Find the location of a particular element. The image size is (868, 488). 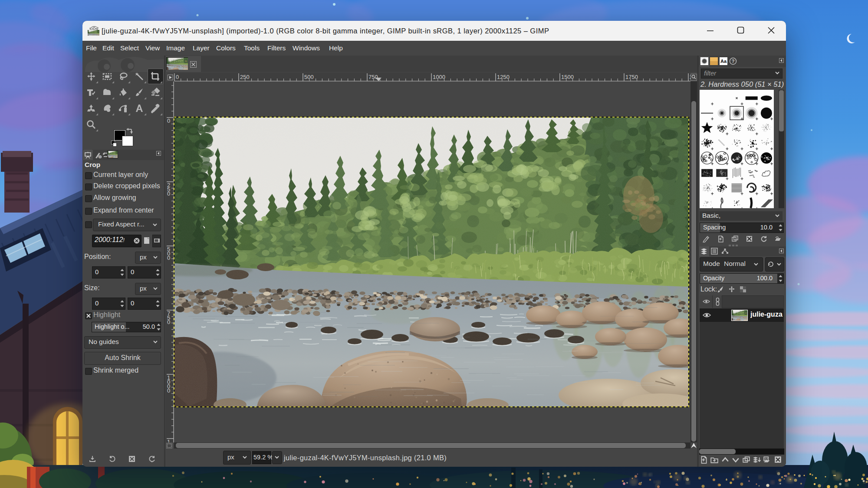

svg-text: 500 is located at coordinates (309, 77).